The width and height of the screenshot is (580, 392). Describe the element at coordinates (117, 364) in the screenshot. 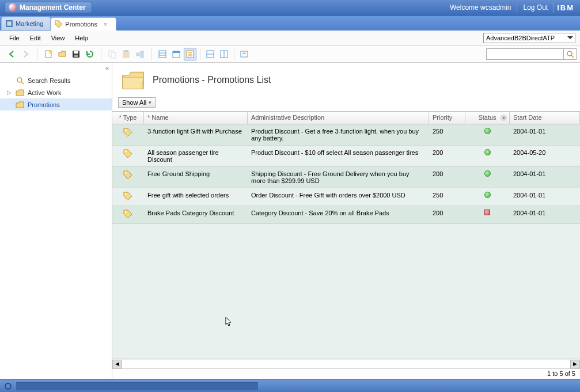

I see `scroll-left-button: ◀` at that location.